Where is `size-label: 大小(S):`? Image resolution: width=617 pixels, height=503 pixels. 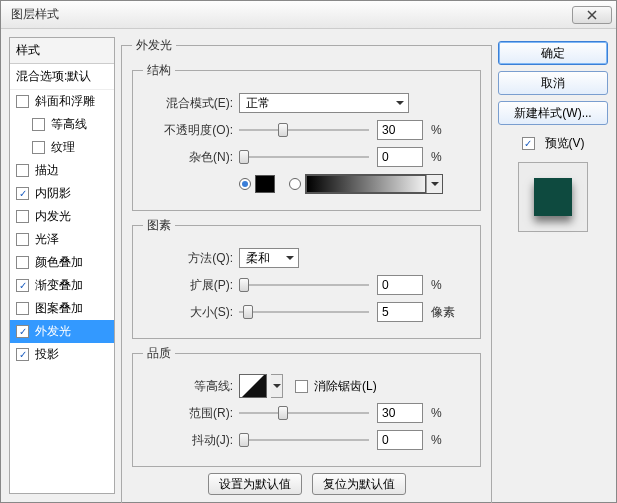
size-label: 大小(S): is located at coordinates (191, 312).